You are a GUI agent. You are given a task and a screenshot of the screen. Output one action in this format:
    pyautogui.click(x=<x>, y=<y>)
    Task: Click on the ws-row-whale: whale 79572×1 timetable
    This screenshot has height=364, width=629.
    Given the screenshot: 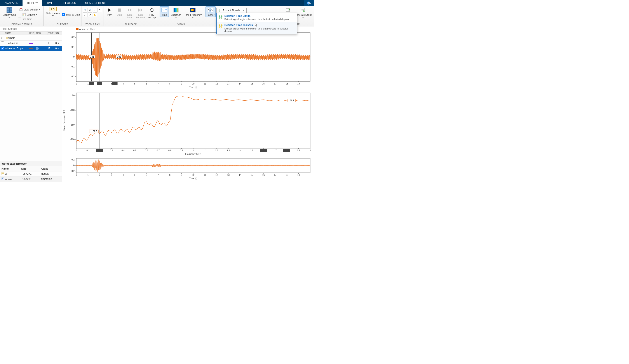 What is the action you would take?
    pyautogui.click(x=31, y=180)
    